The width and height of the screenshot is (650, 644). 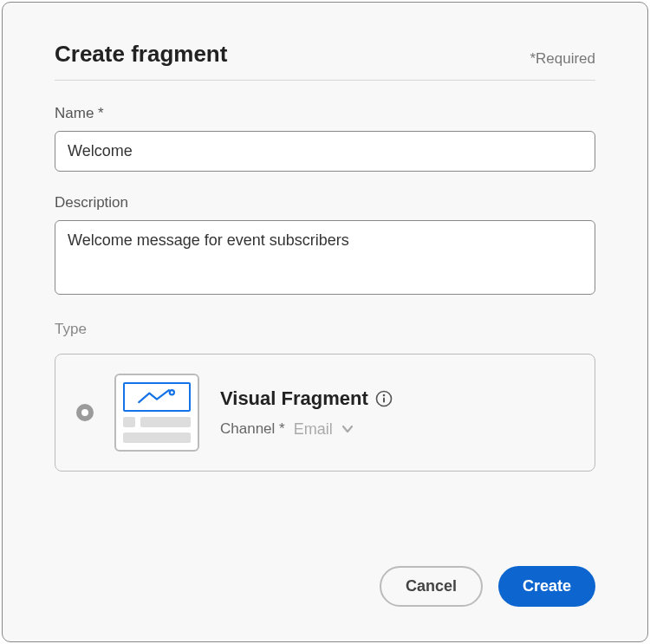 What do you see at coordinates (384, 399) in the screenshot?
I see `info-icon` at bounding box center [384, 399].